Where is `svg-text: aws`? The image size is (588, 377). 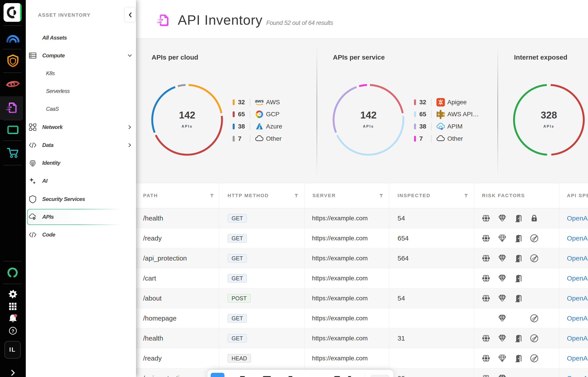
svg-text: aws is located at coordinates (259, 101).